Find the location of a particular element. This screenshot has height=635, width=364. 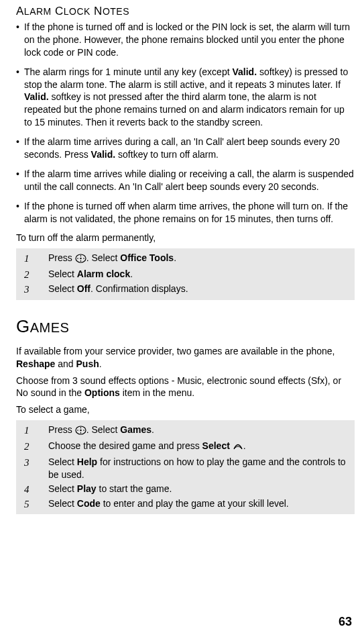

step-row: 3 Select Off. Confirmation displays. is located at coordinates (185, 289).